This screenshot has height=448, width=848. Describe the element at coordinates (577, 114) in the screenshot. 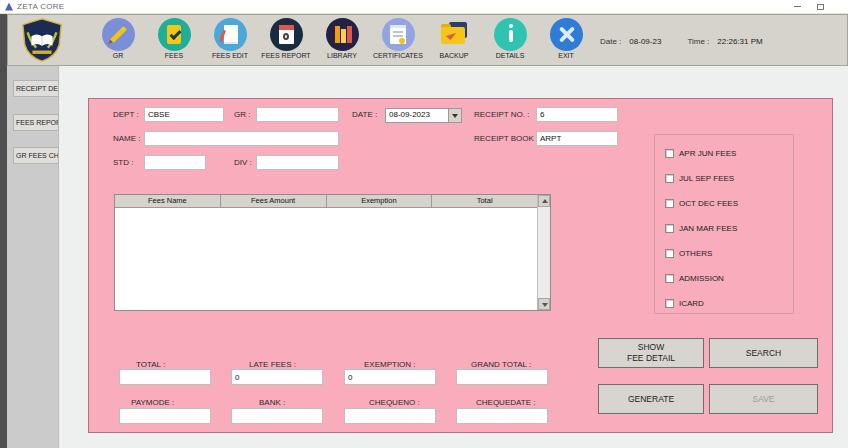

I see `receipt-no-field` at that location.